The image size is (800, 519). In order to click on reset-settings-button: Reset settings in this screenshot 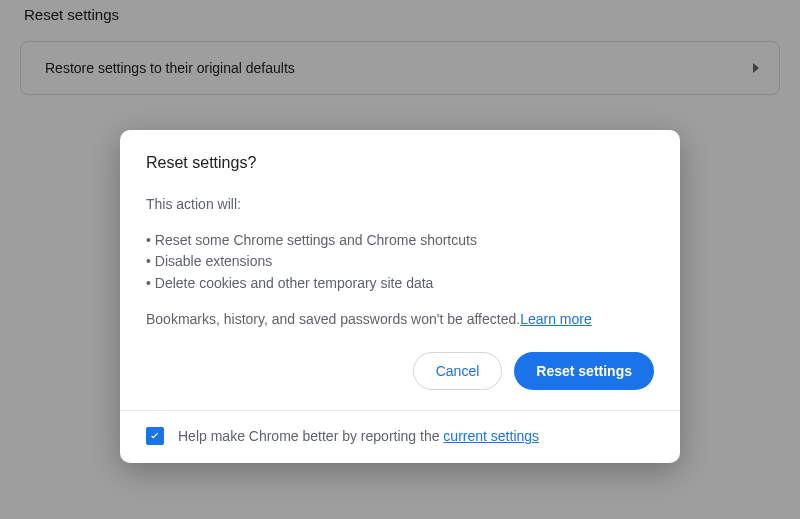, I will do `click(584, 371)`.